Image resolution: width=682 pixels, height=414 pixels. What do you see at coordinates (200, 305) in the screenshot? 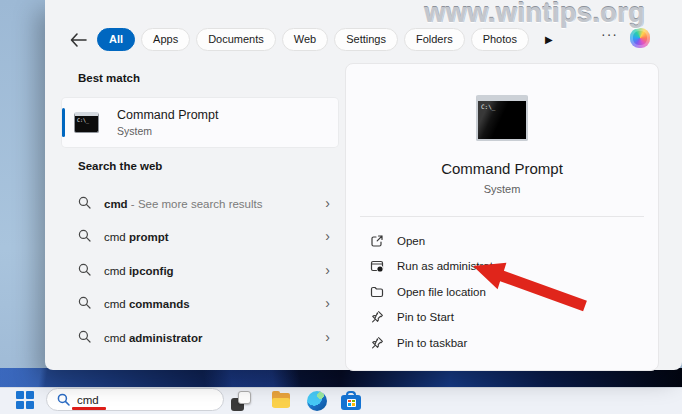
I see `web-suggestion-row: cmd commands ›` at bounding box center [200, 305].